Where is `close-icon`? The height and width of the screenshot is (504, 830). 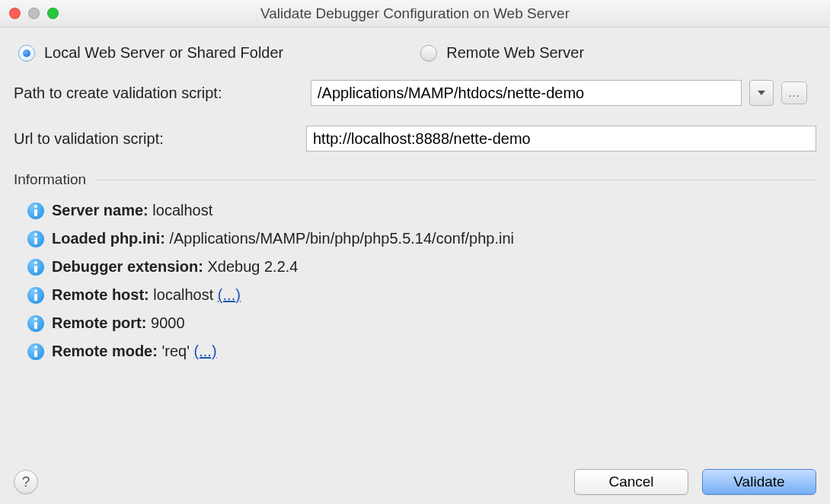 close-icon is located at coordinates (15, 14).